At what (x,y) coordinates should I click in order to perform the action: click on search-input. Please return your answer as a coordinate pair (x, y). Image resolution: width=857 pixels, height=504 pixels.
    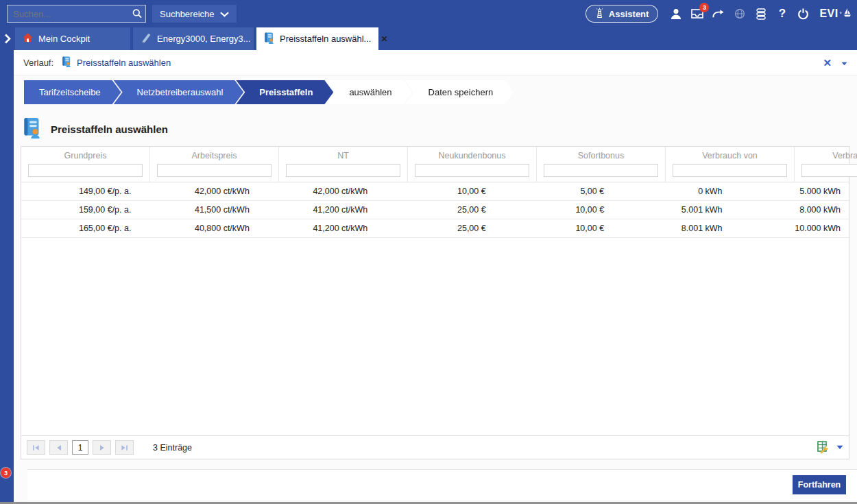
    Looking at the image, I should click on (69, 14).